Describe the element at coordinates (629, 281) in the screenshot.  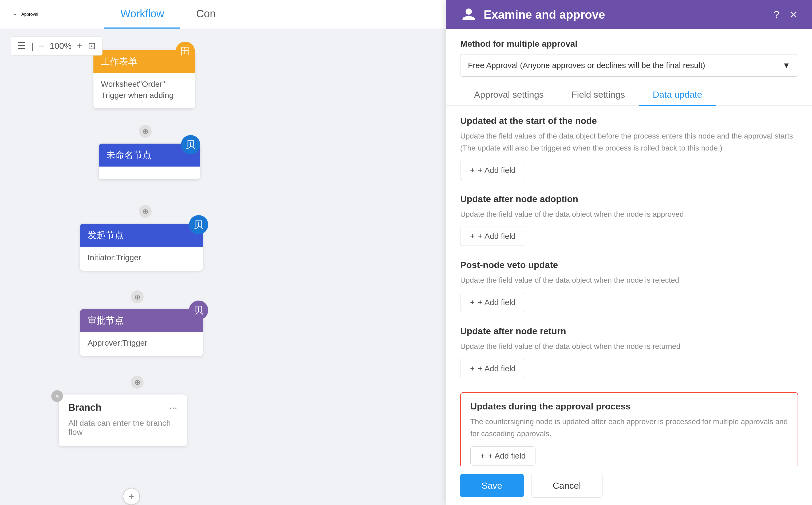
I see `section-veto-desc: Update the field value of the data objec…` at that location.